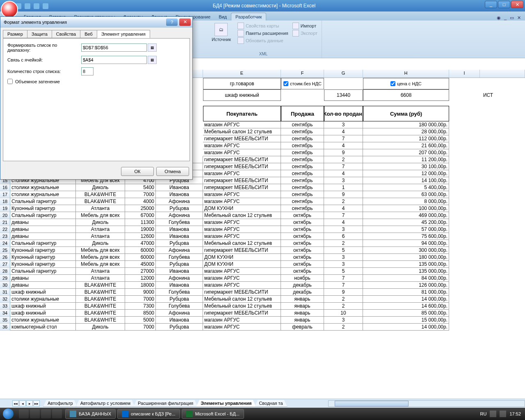 The width and height of the screenshot is (525, 420). What do you see at coordinates (488, 95) in the screenshot?
I see `ist-label: ИСТ` at bounding box center [488, 95].